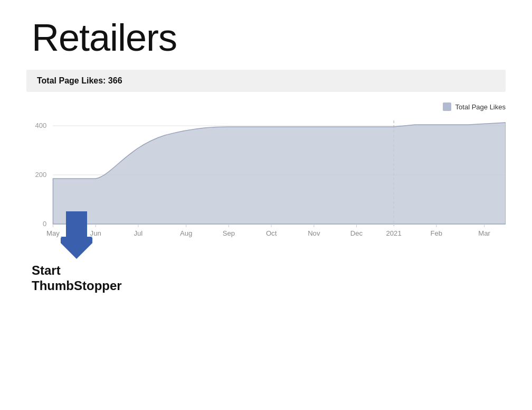  I want to click on stats-bar: Total Page Likes: 366, so click(266, 81).